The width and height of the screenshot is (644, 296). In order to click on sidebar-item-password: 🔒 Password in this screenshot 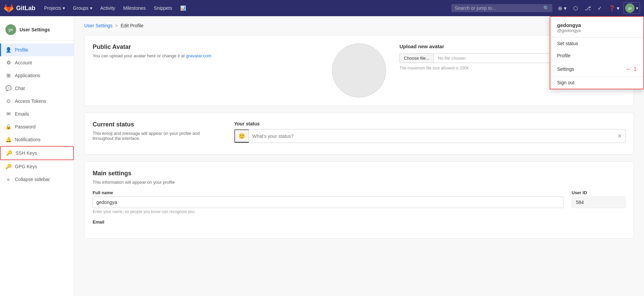, I will do `click(37, 127)`.